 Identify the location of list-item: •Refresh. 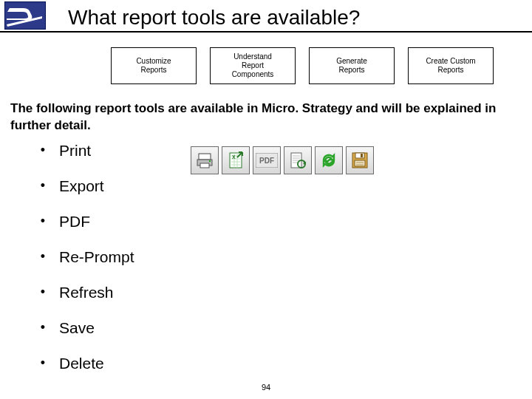
(283, 293).